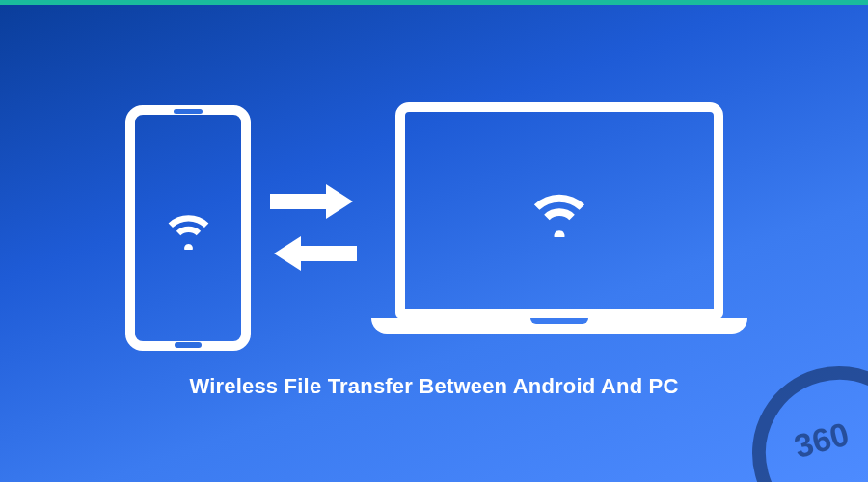 The width and height of the screenshot is (868, 482). Describe the element at coordinates (313, 254) in the screenshot. I see `arrow-left-icon` at that location.